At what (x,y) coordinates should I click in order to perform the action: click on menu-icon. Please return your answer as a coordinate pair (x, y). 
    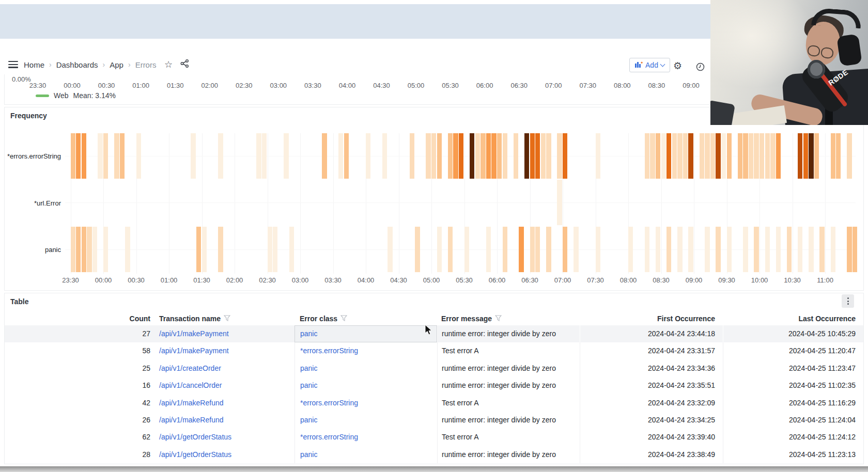
    Looking at the image, I should click on (13, 65).